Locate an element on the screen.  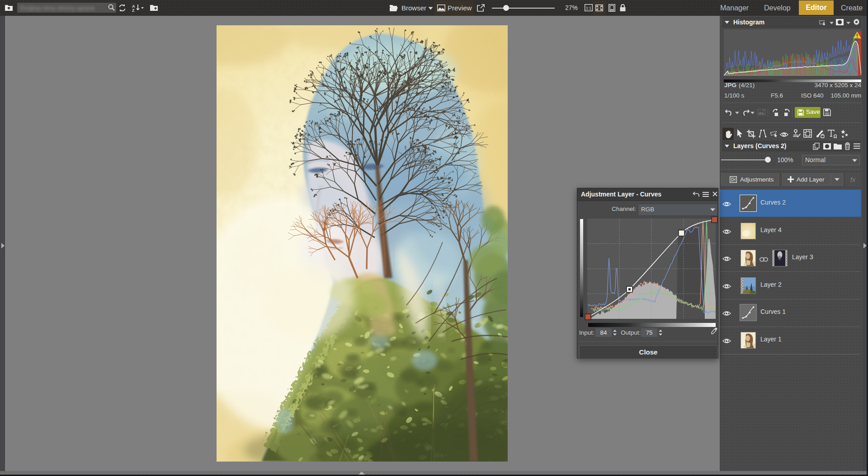
svg-text: 1:1 is located at coordinates (589, 8).